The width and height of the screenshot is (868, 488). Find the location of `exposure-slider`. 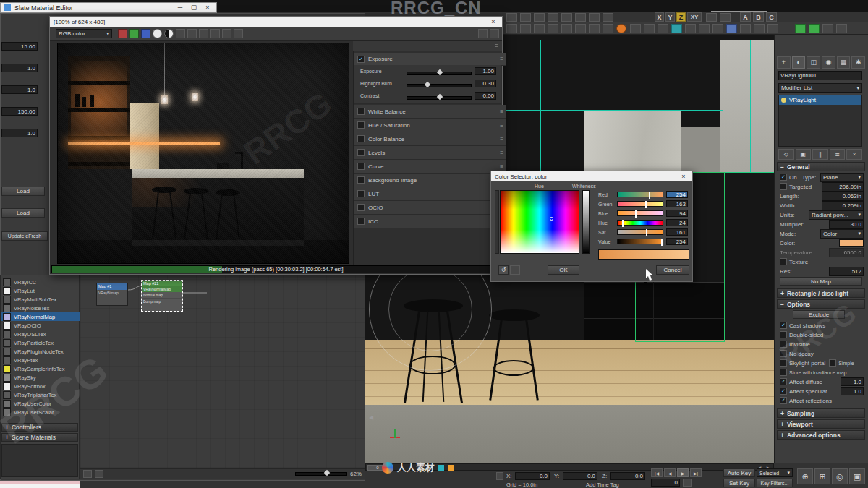

exposure-slider is located at coordinates (439, 74).